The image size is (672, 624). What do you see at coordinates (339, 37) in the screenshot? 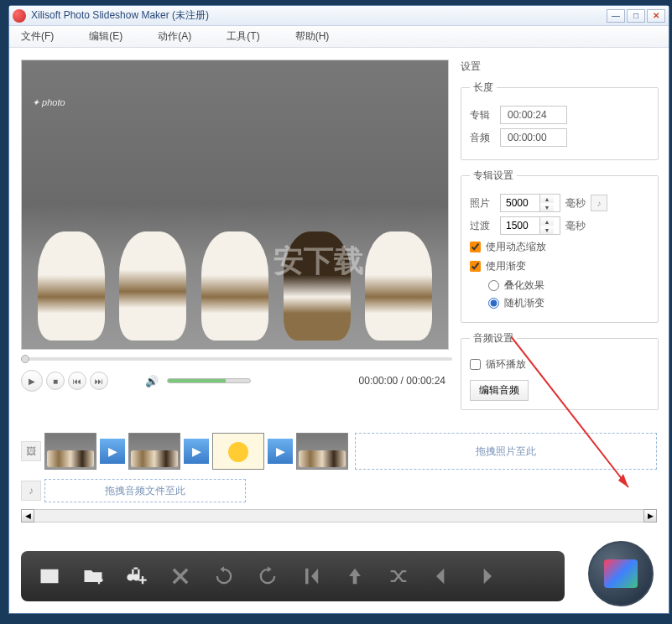
I see `menubar: 文件(F) 编辑(E) 动作(A) 工具(T) 帮助(H)` at bounding box center [339, 37].